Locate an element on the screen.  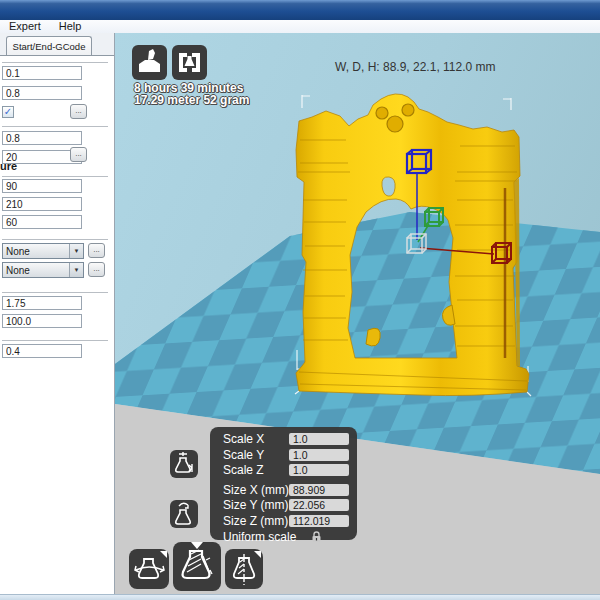
scale-to-max-button is located at coordinates (184, 464).